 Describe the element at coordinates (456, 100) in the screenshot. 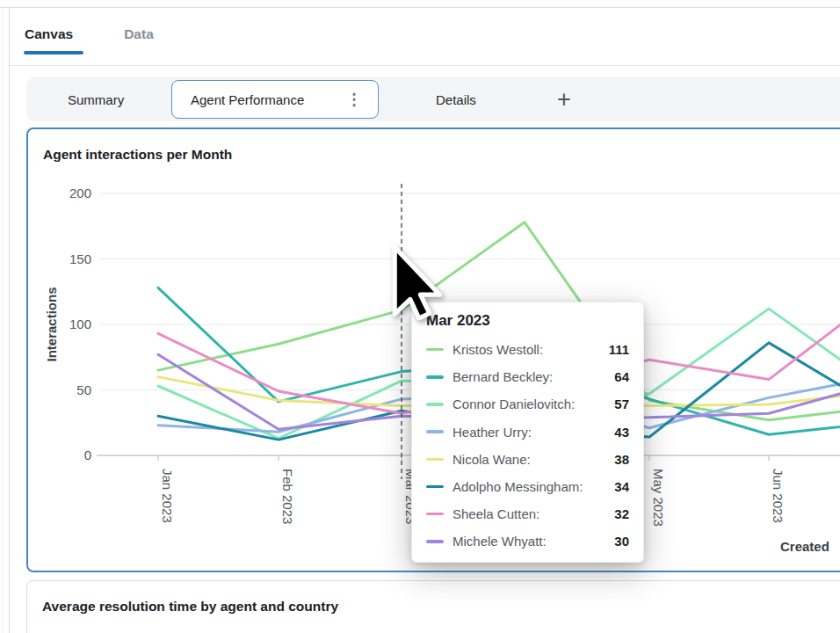

I see `tab-details: Details` at that location.